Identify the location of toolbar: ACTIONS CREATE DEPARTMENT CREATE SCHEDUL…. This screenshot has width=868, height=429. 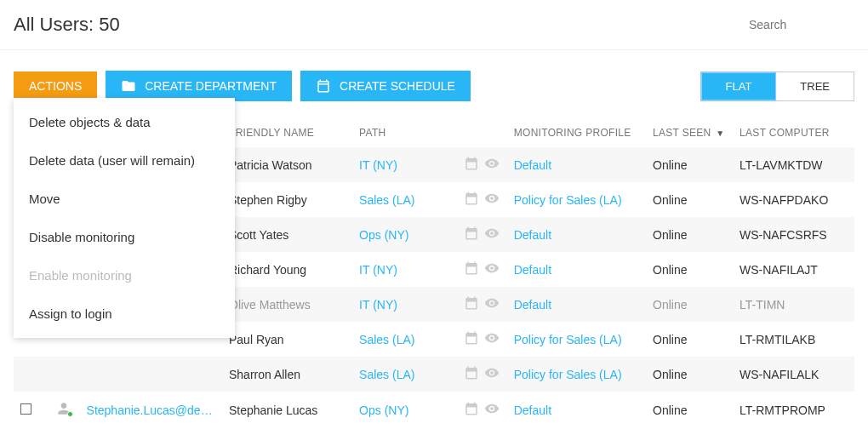
(434, 86).